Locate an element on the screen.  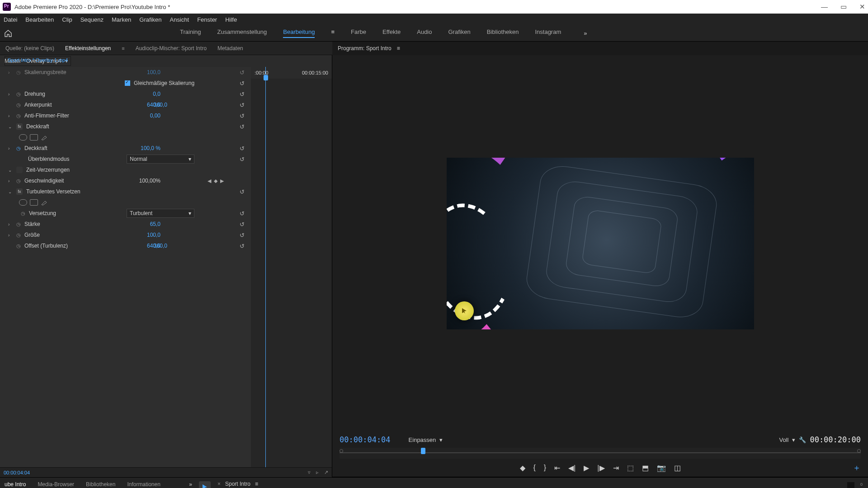
minimize-button: — is located at coordinates (825, 7).